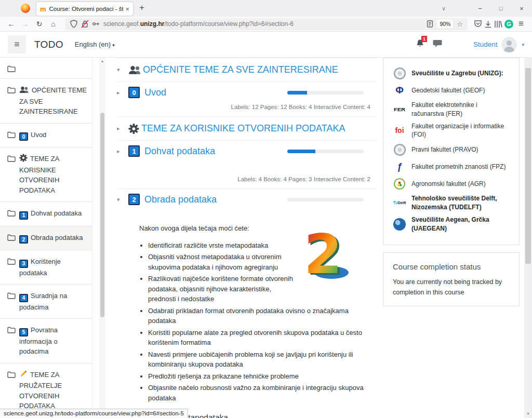  Describe the element at coordinates (39, 24) in the screenshot. I see `reload-button: ↻` at that location.